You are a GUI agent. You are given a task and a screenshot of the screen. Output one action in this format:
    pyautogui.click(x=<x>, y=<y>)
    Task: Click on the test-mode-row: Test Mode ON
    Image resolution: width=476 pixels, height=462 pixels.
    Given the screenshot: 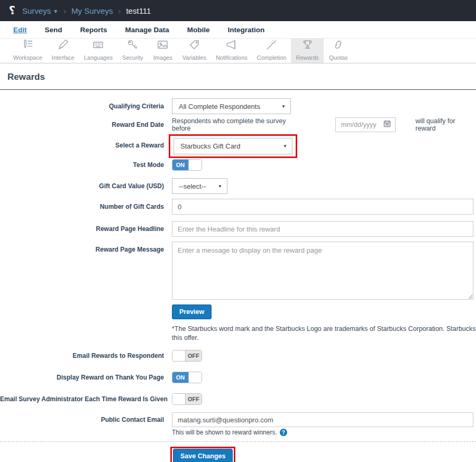 What is the action you would take?
    pyautogui.click(x=238, y=165)
    